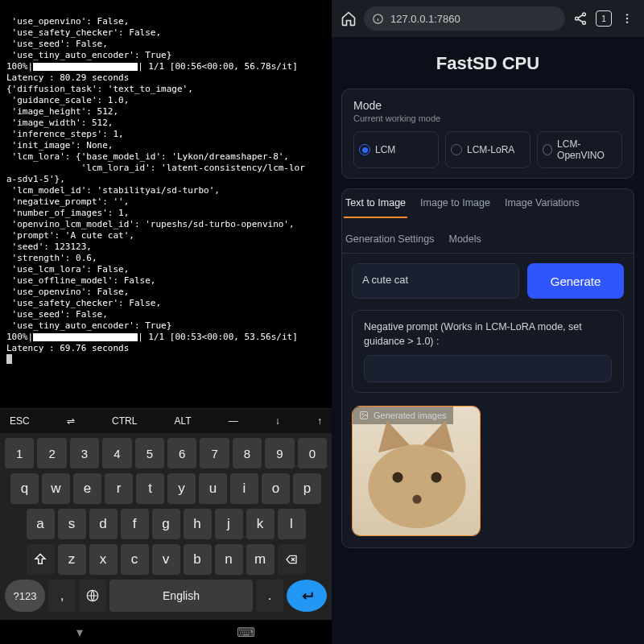  I want to click on key-d: d, so click(103, 524).